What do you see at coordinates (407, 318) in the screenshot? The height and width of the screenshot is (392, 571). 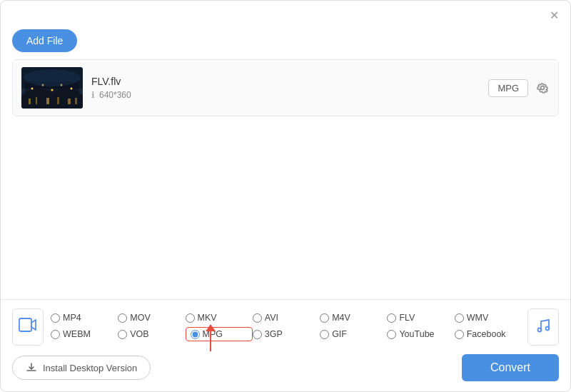 I see `format-label-flv: FLV` at bounding box center [407, 318].